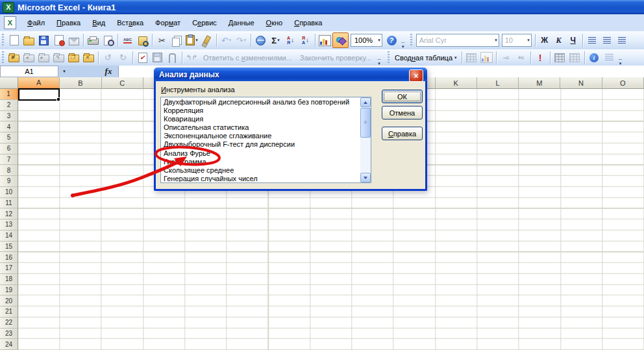  I want to click on align-left-icon, so click(592, 40).